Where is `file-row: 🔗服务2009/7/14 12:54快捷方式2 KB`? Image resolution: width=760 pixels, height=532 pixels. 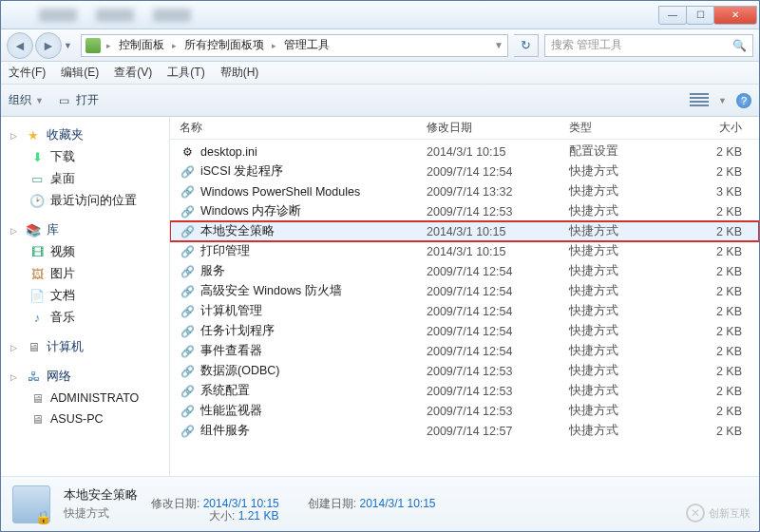 file-row: 🔗服务2009/7/14 12:54快捷方式2 KB is located at coordinates (465, 272).